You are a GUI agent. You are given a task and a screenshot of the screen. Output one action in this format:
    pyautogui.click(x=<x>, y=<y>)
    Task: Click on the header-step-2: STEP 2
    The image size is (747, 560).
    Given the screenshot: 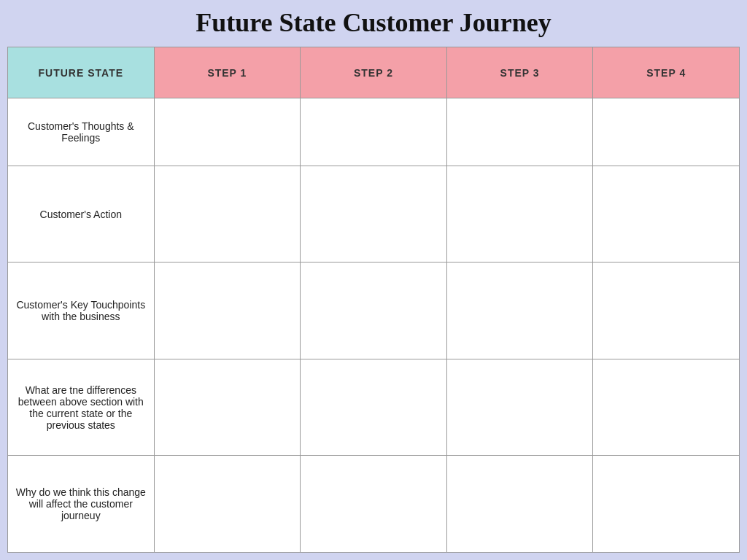 What is the action you would take?
    pyautogui.click(x=374, y=73)
    